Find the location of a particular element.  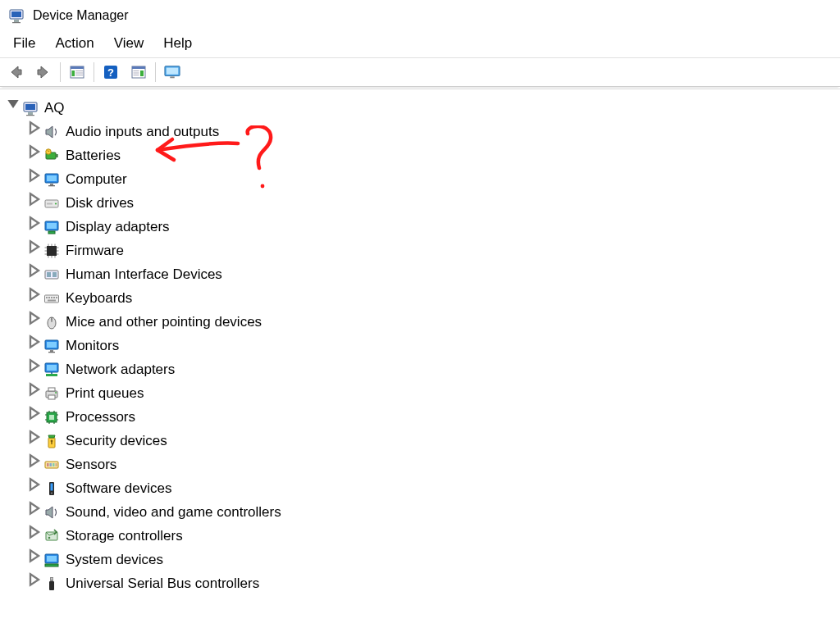

menu-file: File is located at coordinates (25, 43).